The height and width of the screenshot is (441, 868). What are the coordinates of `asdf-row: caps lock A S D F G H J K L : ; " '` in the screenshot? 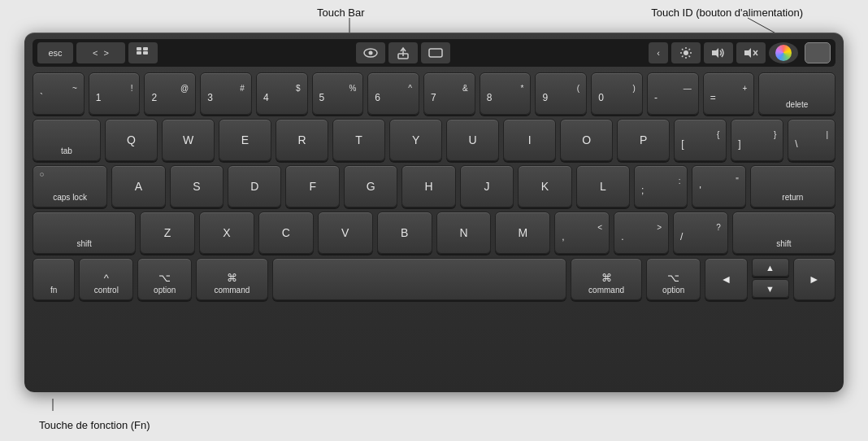 It's located at (434, 186).